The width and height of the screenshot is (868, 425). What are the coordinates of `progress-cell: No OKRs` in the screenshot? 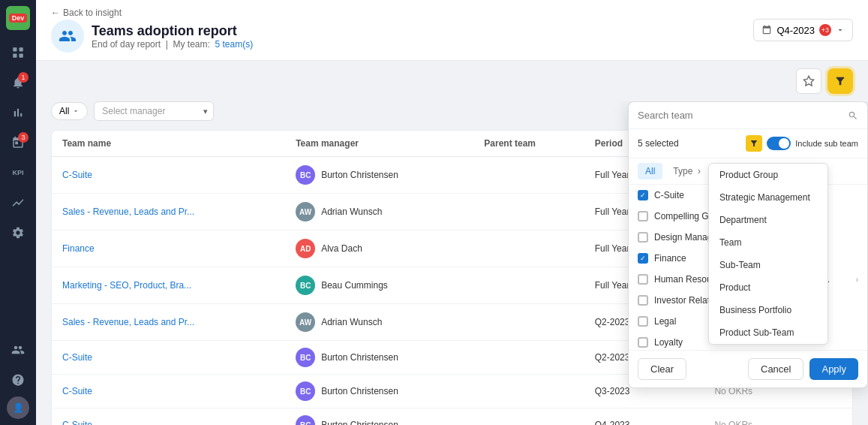 It's located at (778, 417).